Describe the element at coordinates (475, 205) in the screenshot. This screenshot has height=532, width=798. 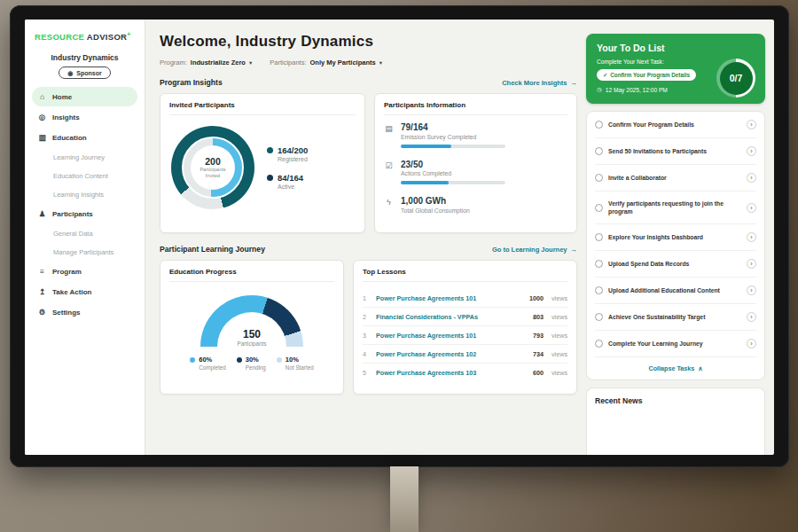
I see `info-row-total-global-consumption: ϟ 1,000 GWh Total Global Consumption` at that location.